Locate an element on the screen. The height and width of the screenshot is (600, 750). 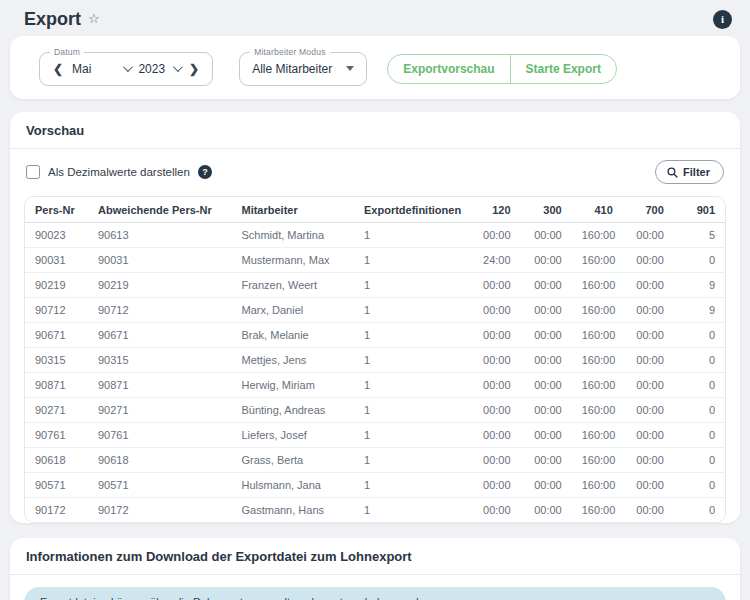
employee-mode-value: Alle Mitarbeiter is located at coordinates (292, 69).